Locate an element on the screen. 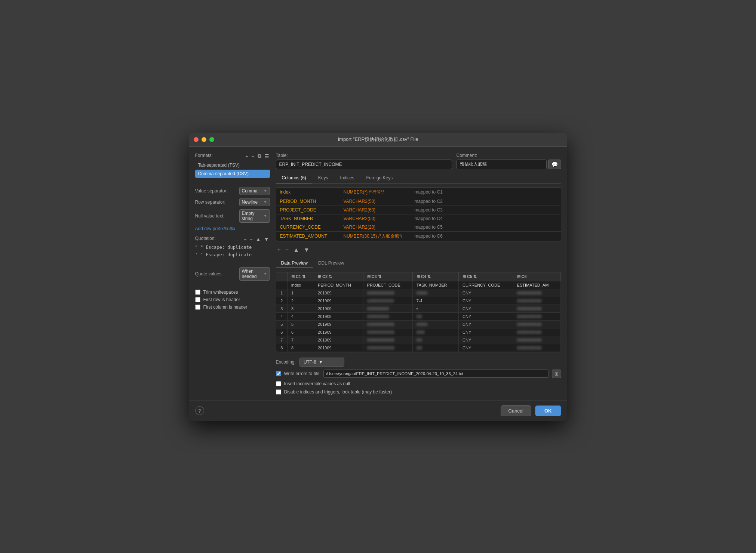  error-file-path-input is located at coordinates (436, 374).